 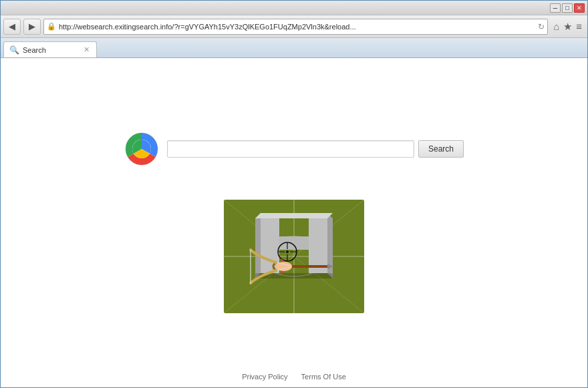 What do you see at coordinates (14, 50) in the screenshot?
I see `tab-favicon-icon: 🔍` at bounding box center [14, 50].